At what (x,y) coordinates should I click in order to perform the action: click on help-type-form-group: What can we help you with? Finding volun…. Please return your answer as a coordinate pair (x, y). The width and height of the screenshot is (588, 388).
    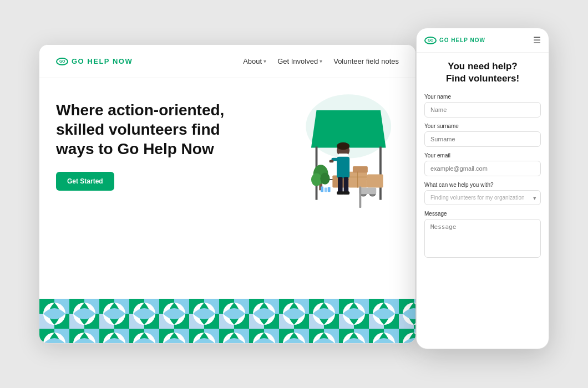
    Looking at the image, I should click on (483, 193).